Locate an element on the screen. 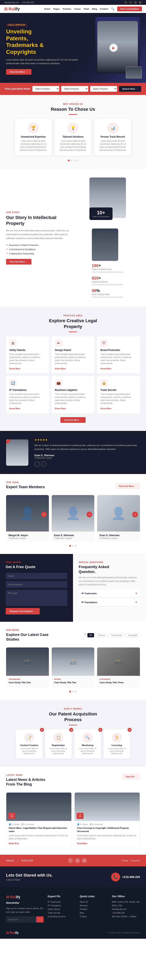 The height and width of the screenshot is (980, 146). practice-card-link-1: Know More is located at coordinates (14, 369).